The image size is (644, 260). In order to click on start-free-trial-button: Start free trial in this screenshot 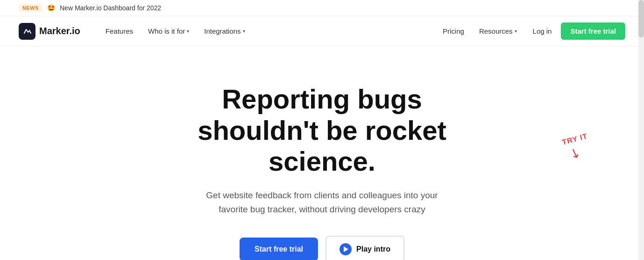, I will do `click(279, 249)`.